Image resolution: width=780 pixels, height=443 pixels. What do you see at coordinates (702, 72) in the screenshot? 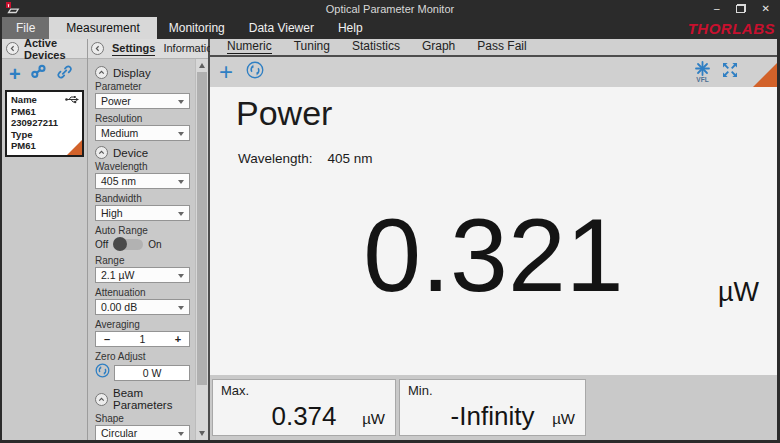
I see `vfl-button: VFL` at bounding box center [702, 72].